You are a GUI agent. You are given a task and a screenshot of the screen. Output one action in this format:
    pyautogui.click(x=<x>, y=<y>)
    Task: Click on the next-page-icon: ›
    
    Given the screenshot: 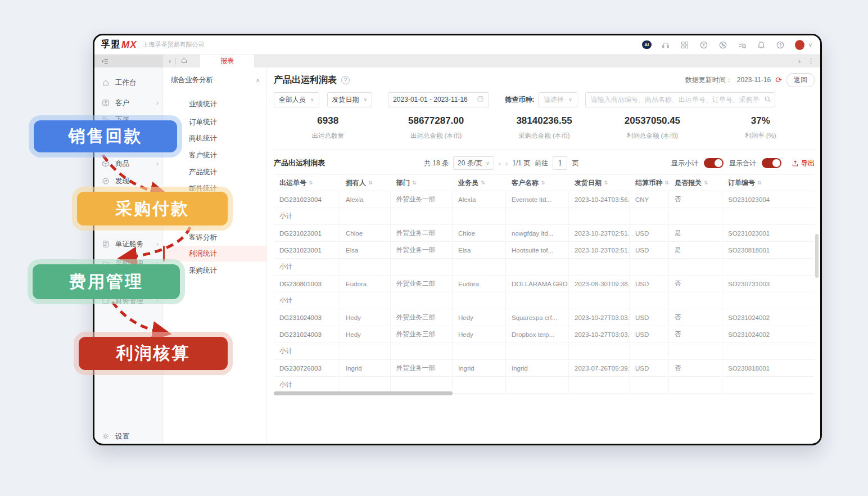 What is the action you would take?
    pyautogui.click(x=507, y=163)
    